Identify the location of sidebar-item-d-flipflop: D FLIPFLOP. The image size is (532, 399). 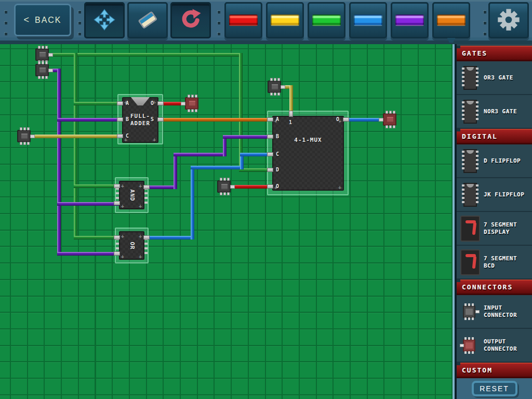
(495, 161).